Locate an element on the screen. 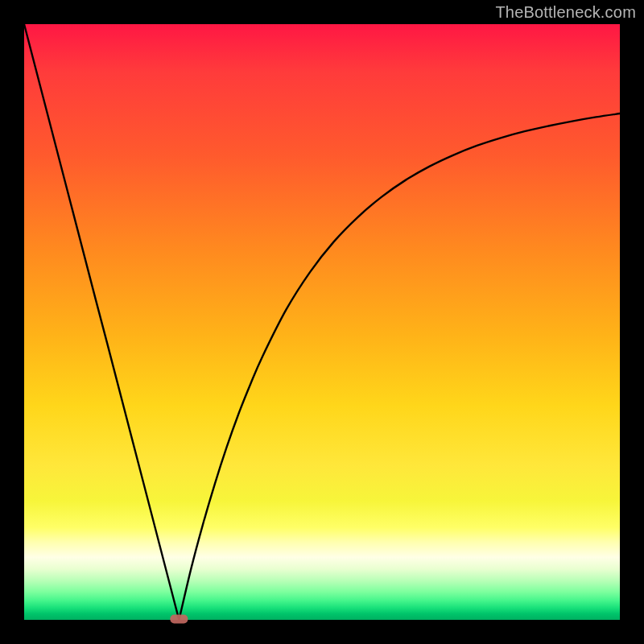 The width and height of the screenshot is (644, 644). minimum-marker is located at coordinates (179, 620).